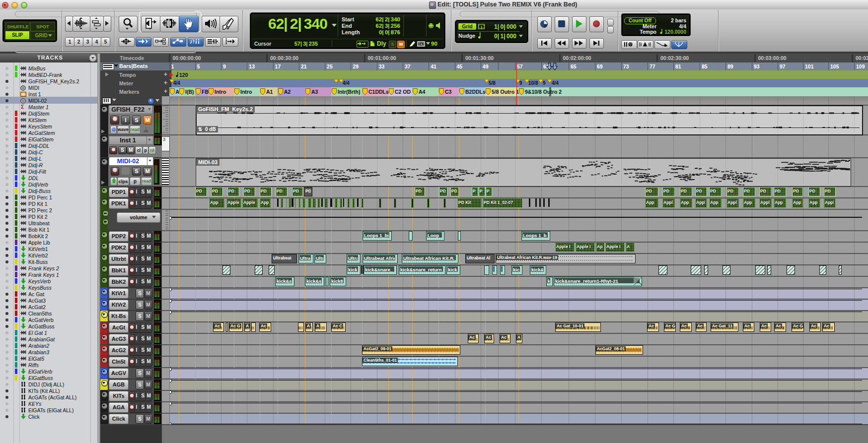 This screenshot has width=868, height=443. Describe the element at coordinates (646, 45) in the screenshot. I see `svg-text: A` at that location.